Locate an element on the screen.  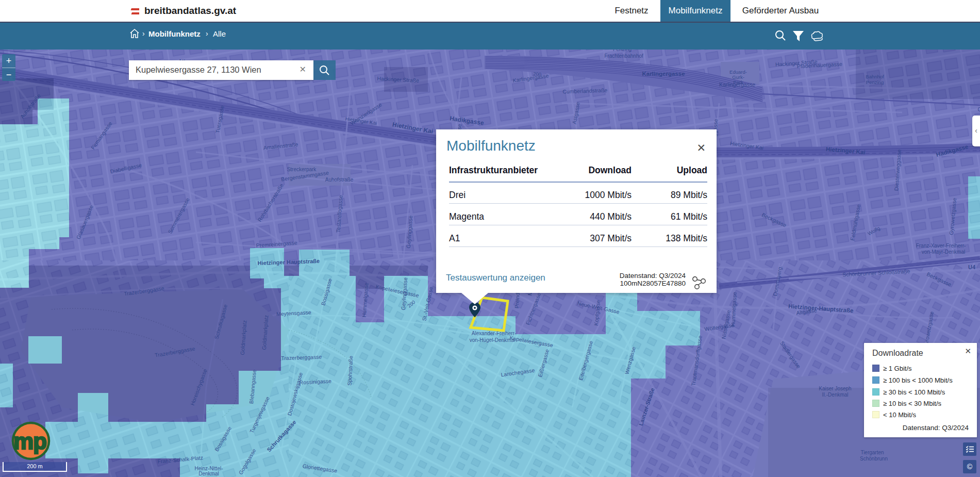
svg-text: Bahnhof is located at coordinates (875, 76).